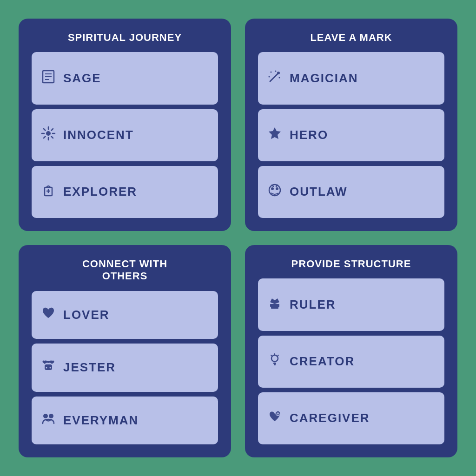 This screenshot has width=476, height=476. I want to click on card-title-provide-structure: PROVIDE STRUCTURE, so click(351, 264).